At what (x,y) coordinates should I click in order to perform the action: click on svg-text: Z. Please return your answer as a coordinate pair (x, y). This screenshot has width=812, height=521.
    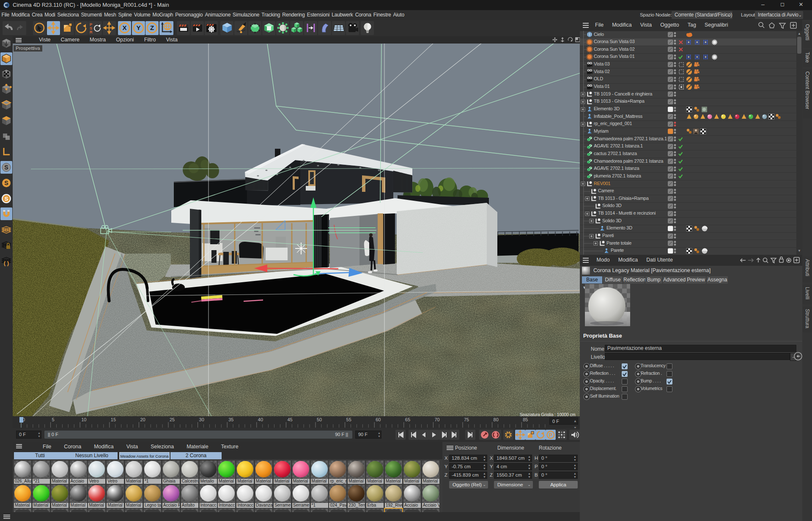
    Looking at the image, I should click on (152, 28).